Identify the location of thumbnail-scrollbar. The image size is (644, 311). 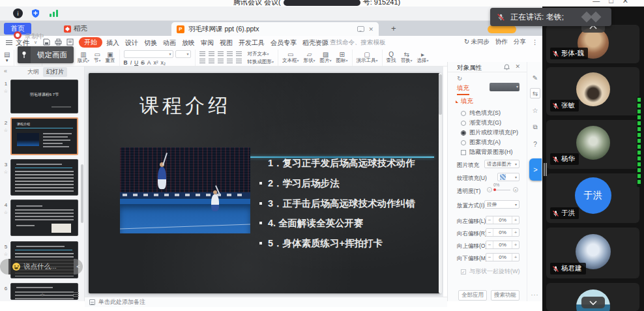
(82, 194).